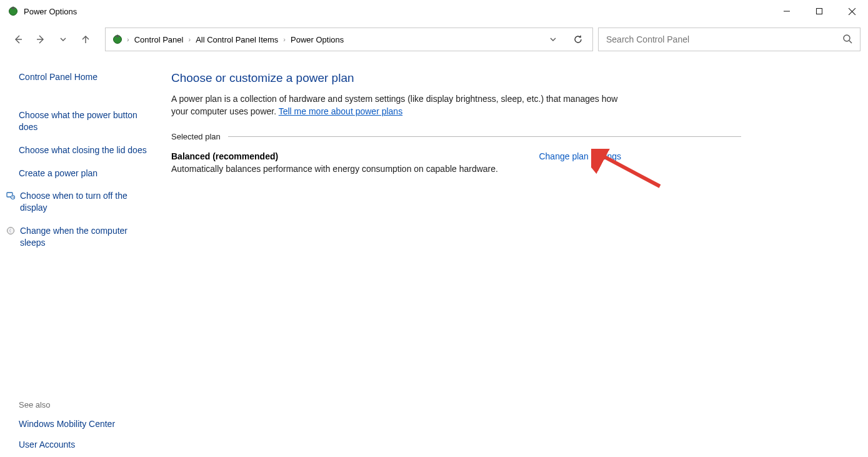 The width and height of the screenshot is (868, 457). I want to click on search-box, so click(729, 39).